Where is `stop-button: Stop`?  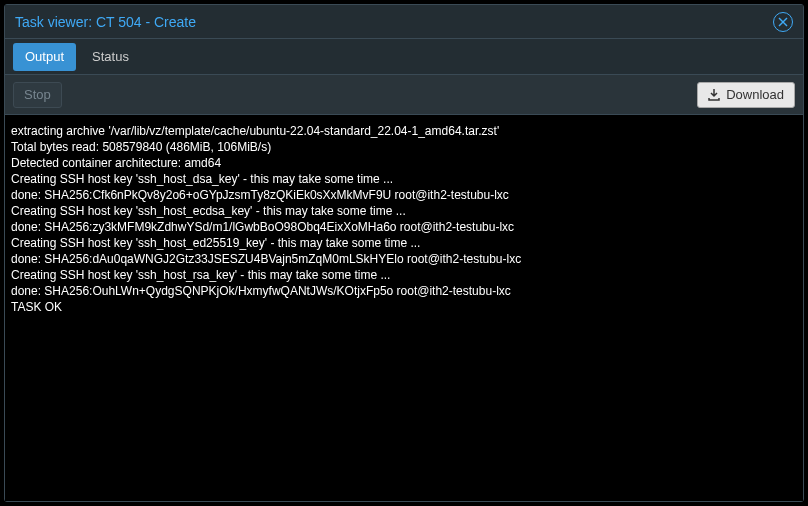 stop-button: Stop is located at coordinates (38, 95).